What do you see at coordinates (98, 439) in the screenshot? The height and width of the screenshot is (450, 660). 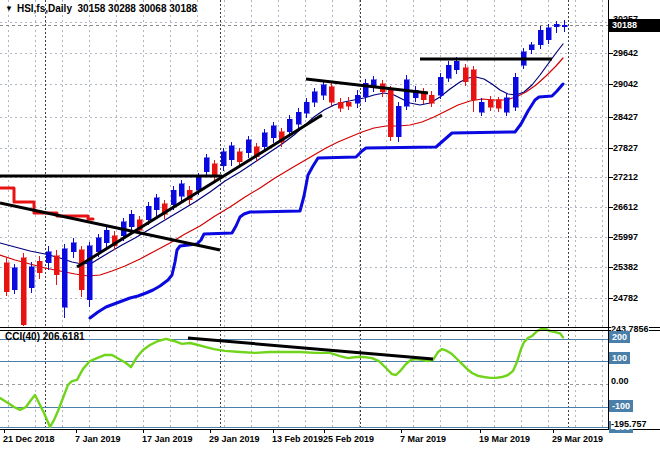 I see `time-axis-label: 7 Jan 2019` at bounding box center [98, 439].